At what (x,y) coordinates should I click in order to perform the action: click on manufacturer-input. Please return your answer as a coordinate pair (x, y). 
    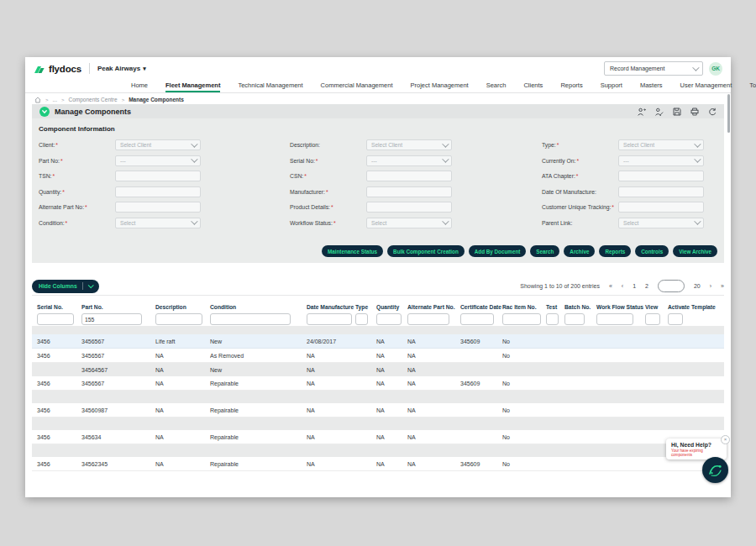
    Looking at the image, I should click on (409, 192).